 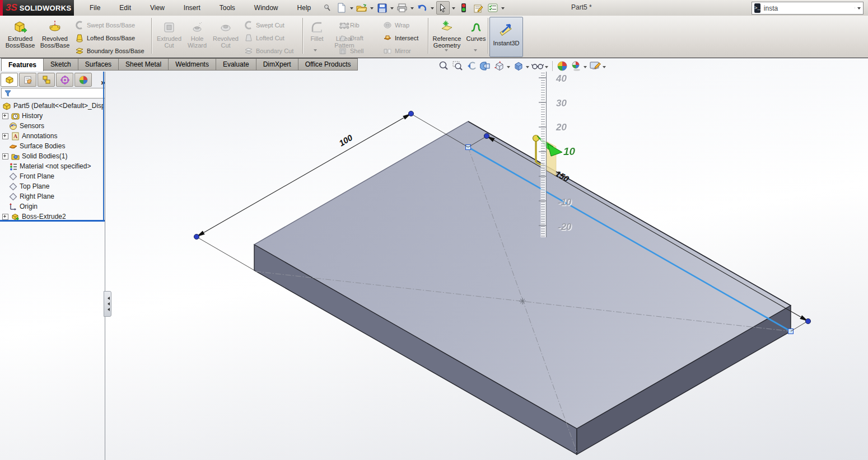 I want to click on tree-root-part5: Part5 (Default<<Default>_Disp, so click(x=52, y=106).